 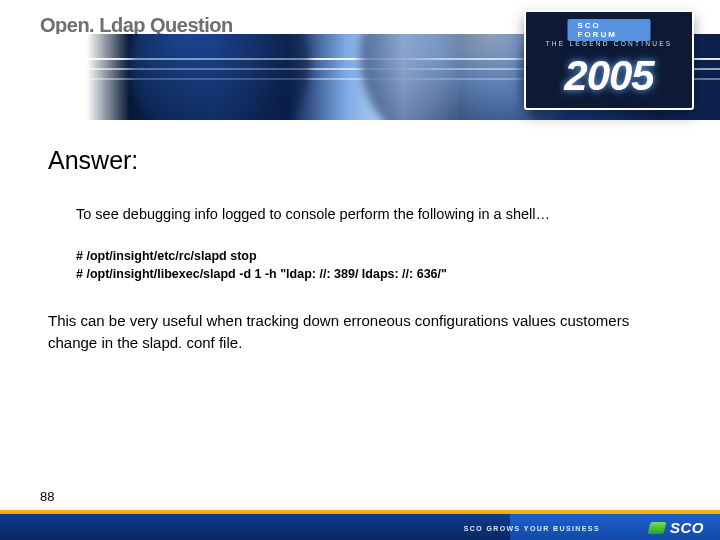 I want to click on intro-text: To see debugging info logged to console …, so click(x=378, y=215).